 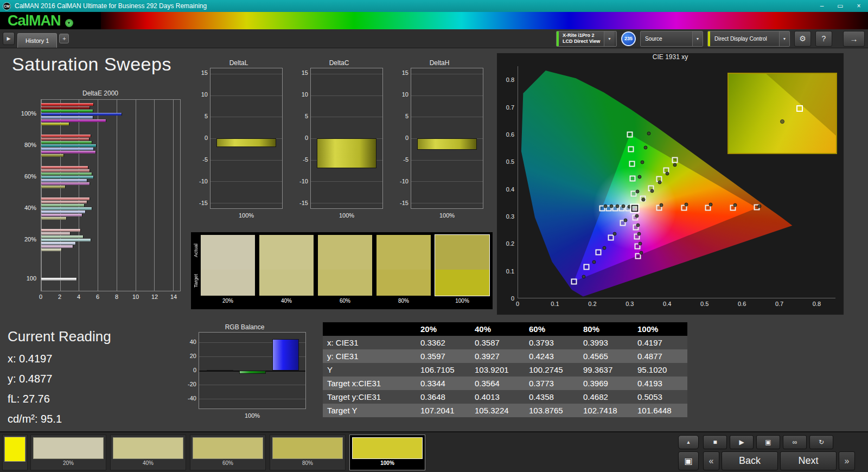 I want to click on cie-whitepoint-marker, so click(x=635, y=208).